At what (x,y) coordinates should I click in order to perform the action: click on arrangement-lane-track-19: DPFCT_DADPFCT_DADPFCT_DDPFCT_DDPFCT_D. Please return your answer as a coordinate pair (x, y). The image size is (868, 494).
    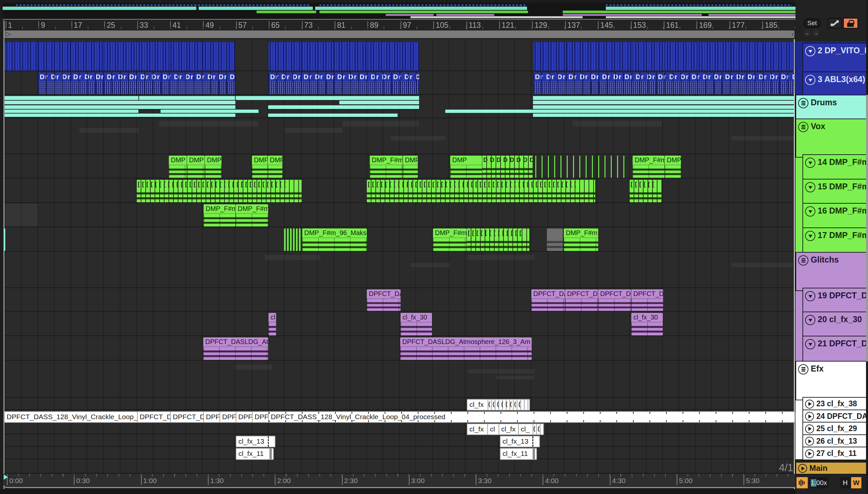
    Looking at the image, I should click on (399, 300).